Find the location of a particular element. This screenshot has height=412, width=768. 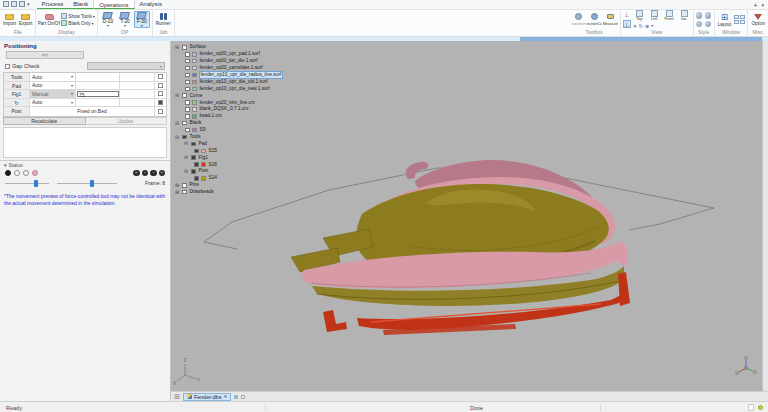

slider-handle is located at coordinates (36, 184).